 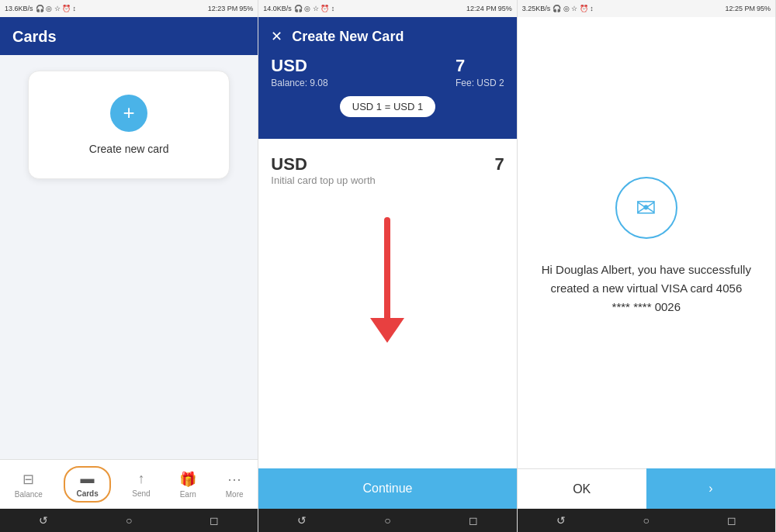 I want to click on create-card-label: Create new card, so click(x=129, y=149).